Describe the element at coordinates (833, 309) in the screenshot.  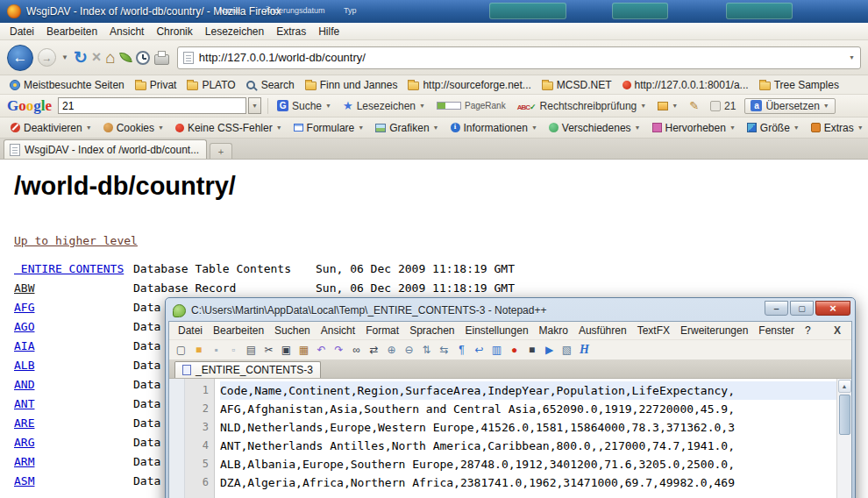
I see `close-button` at that location.